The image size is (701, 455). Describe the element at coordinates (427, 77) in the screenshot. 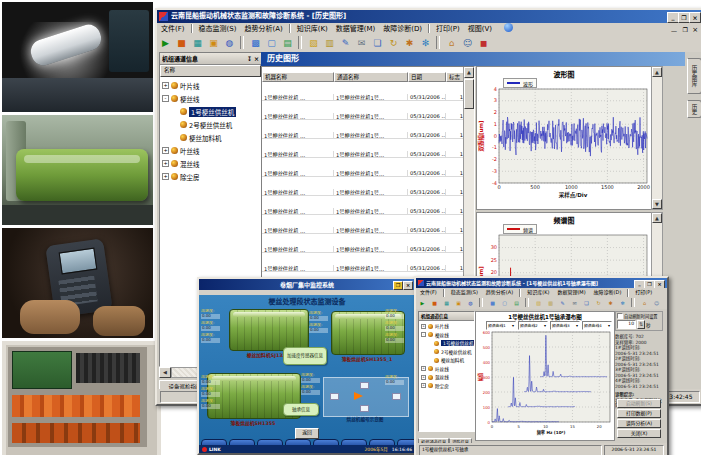

I see `table-column-header: 日期` at that location.